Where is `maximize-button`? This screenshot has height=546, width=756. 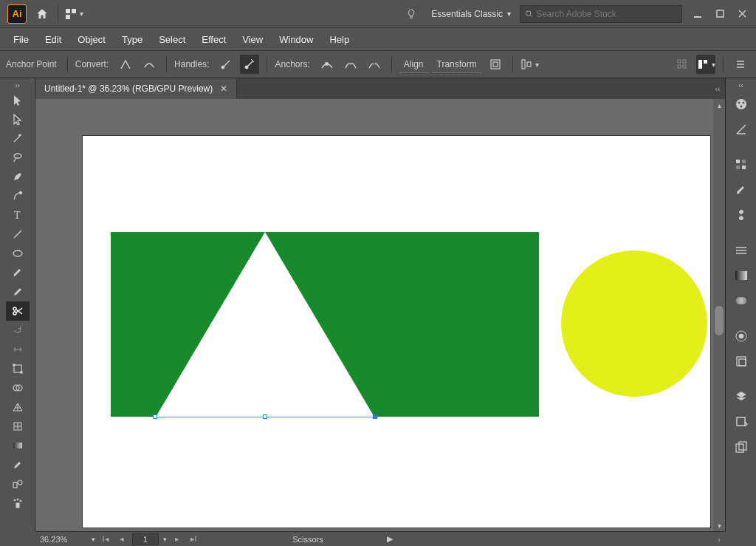
maximize-button is located at coordinates (721, 14).